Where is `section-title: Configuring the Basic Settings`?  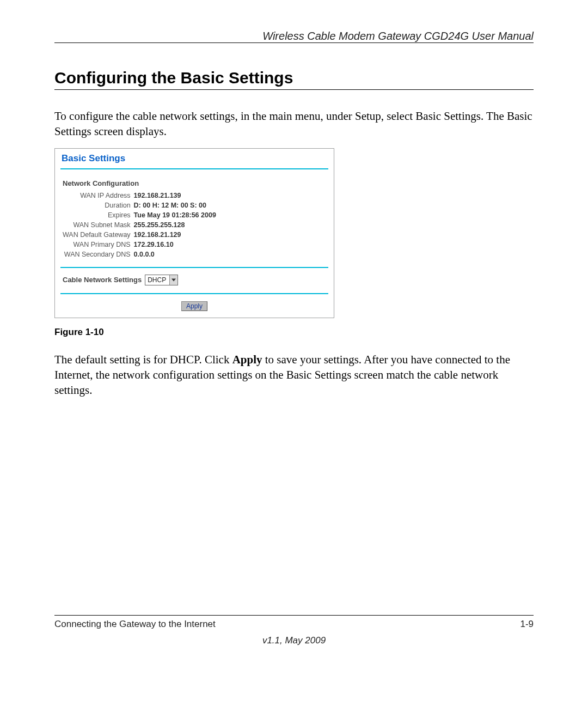
section-title: Configuring the Basic Settings is located at coordinates (294, 78).